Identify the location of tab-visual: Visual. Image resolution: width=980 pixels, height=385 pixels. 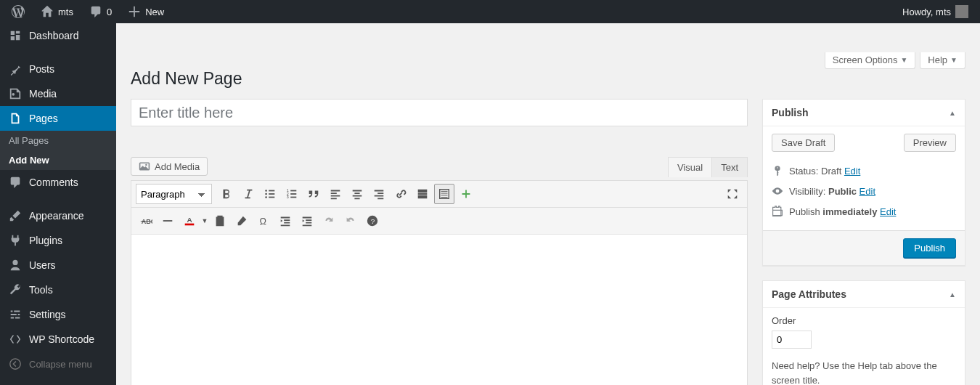
(690, 167).